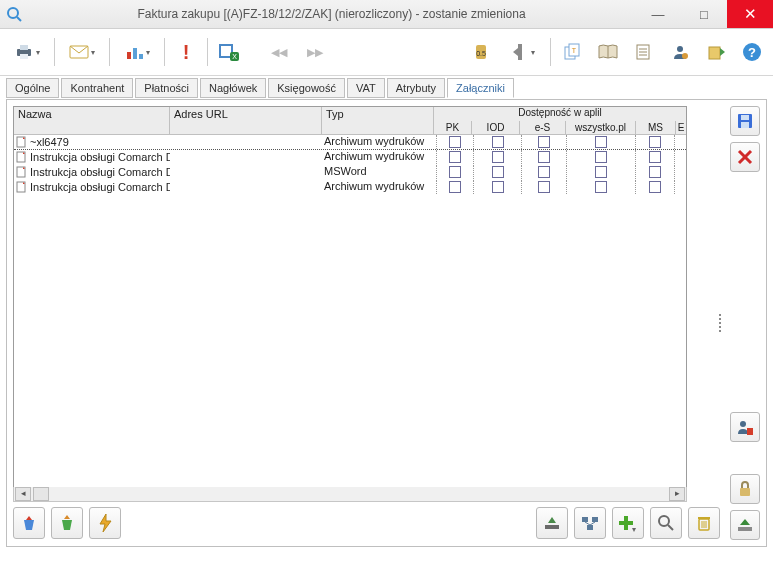  Describe the element at coordinates (608, 52) in the screenshot. I see `book-button` at that location.